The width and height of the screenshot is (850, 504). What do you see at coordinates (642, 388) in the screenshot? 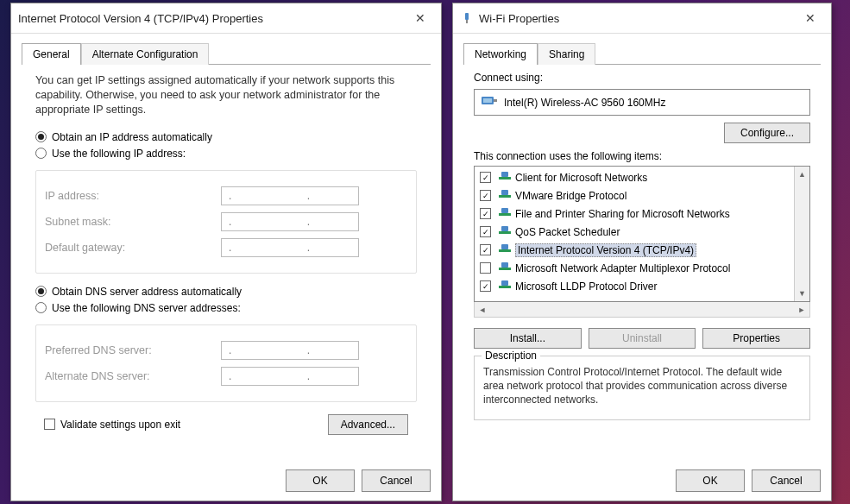
I see `description-group: Description Transmission Control Protoco…` at bounding box center [642, 388].